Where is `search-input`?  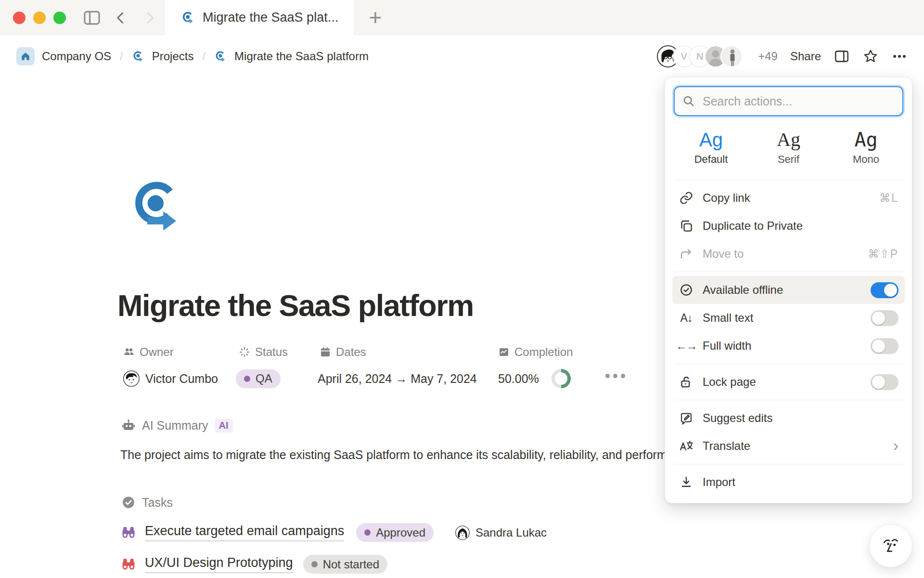 search-input is located at coordinates (798, 101).